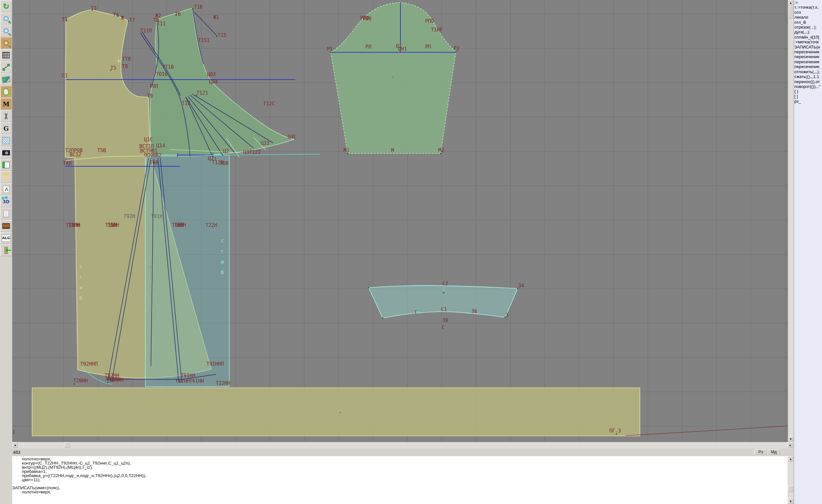 The height and width of the screenshot is (504, 822). What do you see at coordinates (445, 284) in the screenshot?
I see `point-label: С2` at bounding box center [445, 284].